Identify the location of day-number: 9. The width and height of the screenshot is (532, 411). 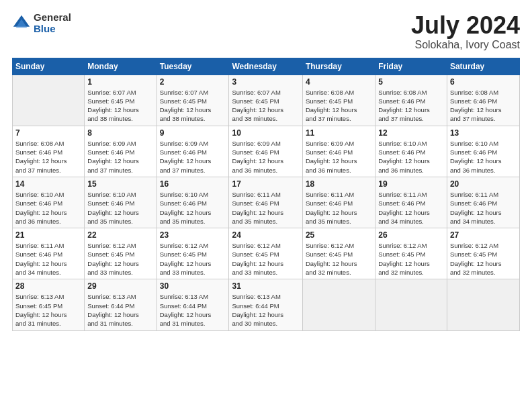
(193, 133).